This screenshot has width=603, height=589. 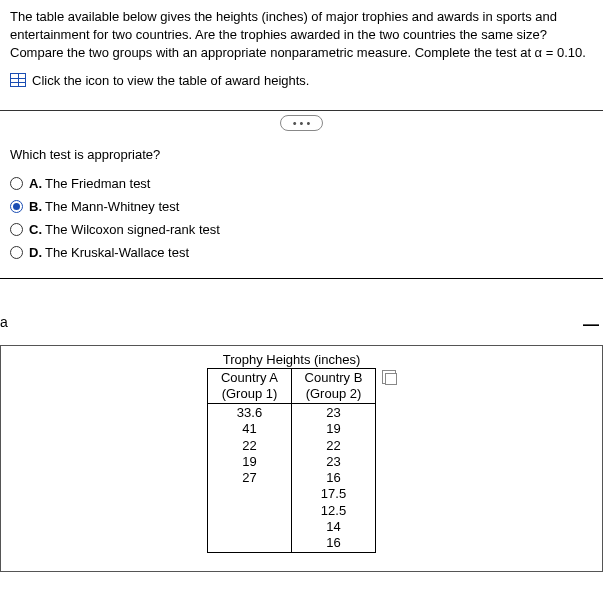 What do you see at coordinates (36, 230) in the screenshot?
I see `option-letter: C.` at bounding box center [36, 230].